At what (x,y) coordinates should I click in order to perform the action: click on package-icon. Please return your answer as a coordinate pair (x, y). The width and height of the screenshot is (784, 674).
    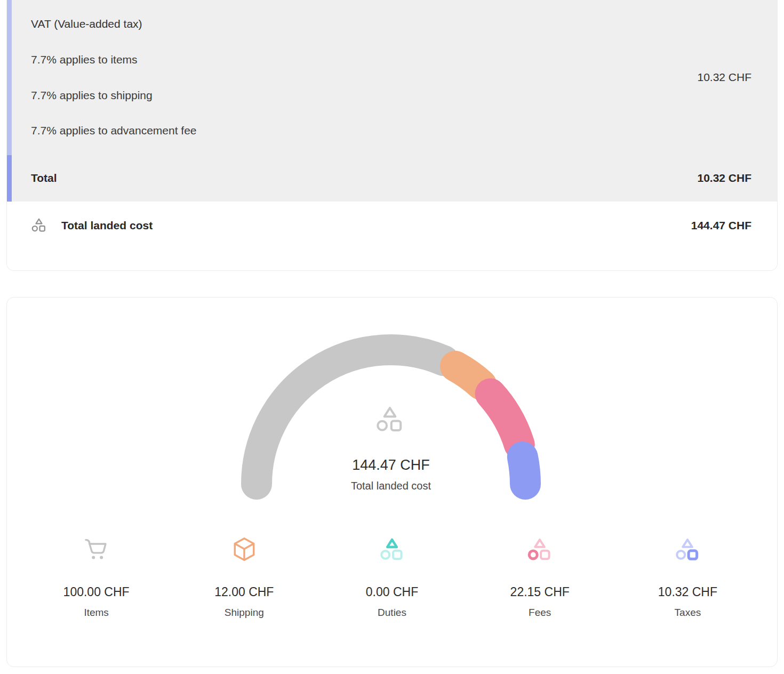
    Looking at the image, I should click on (244, 549).